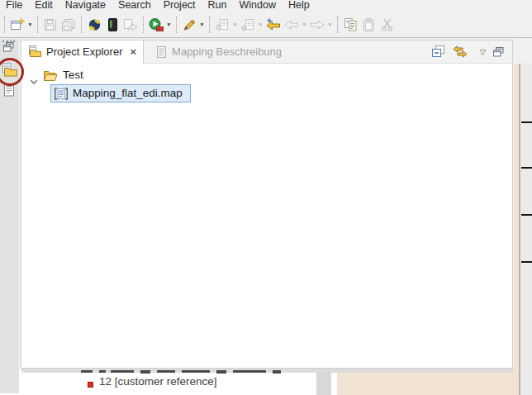  I want to click on mapping-file-icon, so click(61, 96).